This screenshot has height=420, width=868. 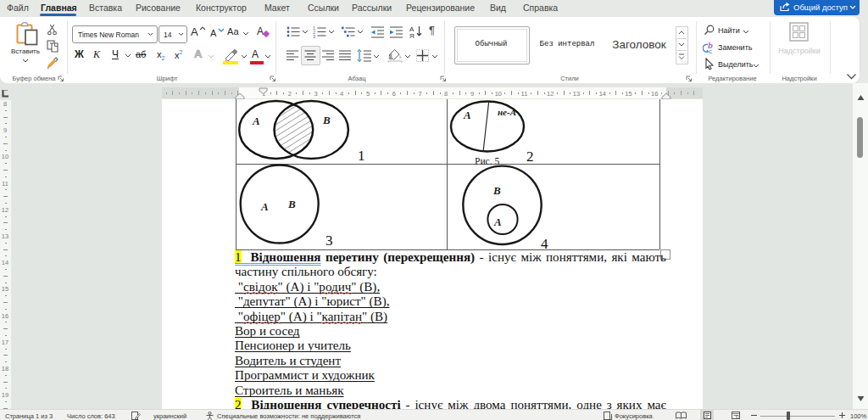 What do you see at coordinates (412, 36) in the screenshot?
I see `svg-text: Я` at bounding box center [412, 36].